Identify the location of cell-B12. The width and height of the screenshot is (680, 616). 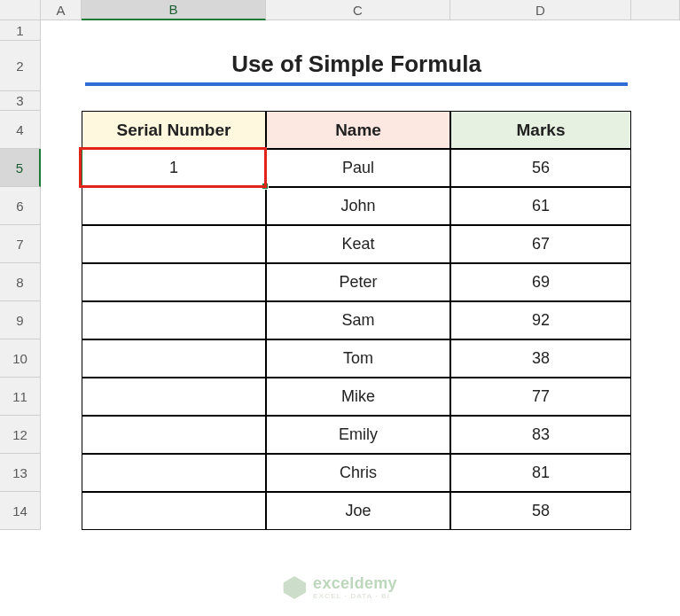
(174, 434).